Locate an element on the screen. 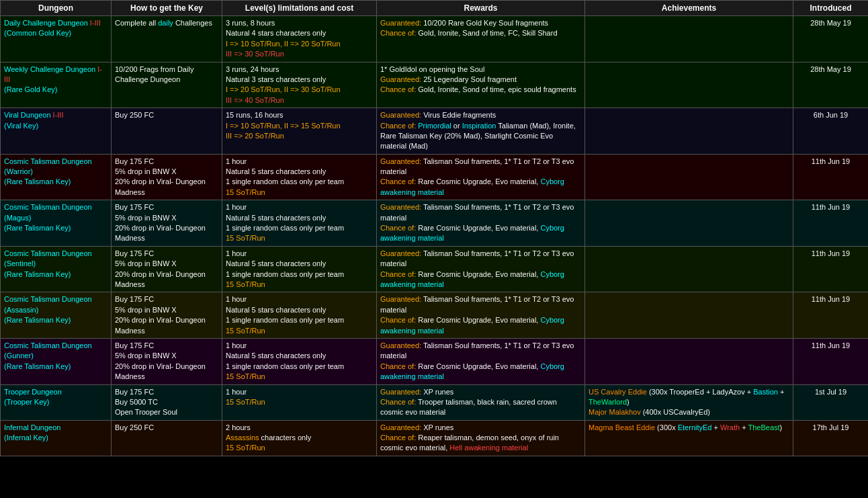  table-row: Daily Challenge Dungeon I-III (Common Go… is located at coordinates (435, 39).